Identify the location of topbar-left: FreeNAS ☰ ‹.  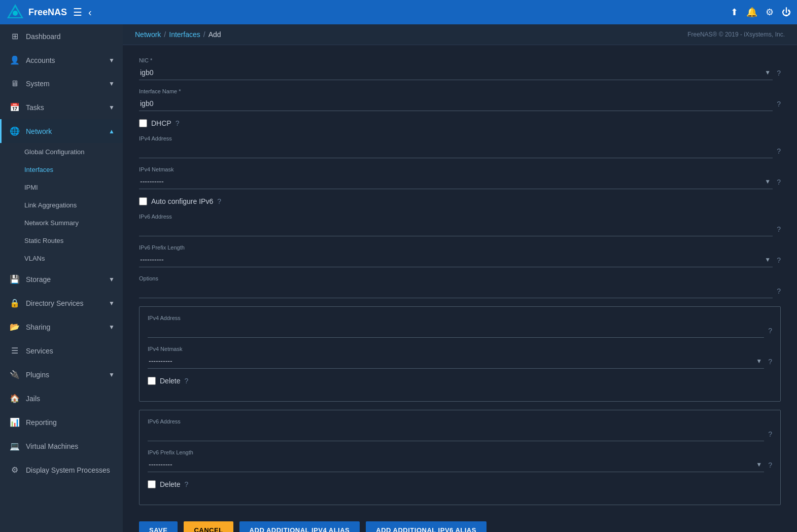
(49, 12).